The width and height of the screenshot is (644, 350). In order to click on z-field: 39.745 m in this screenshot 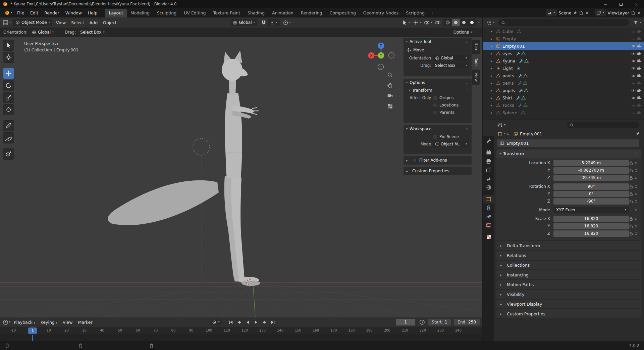, I will do `click(591, 178)`.